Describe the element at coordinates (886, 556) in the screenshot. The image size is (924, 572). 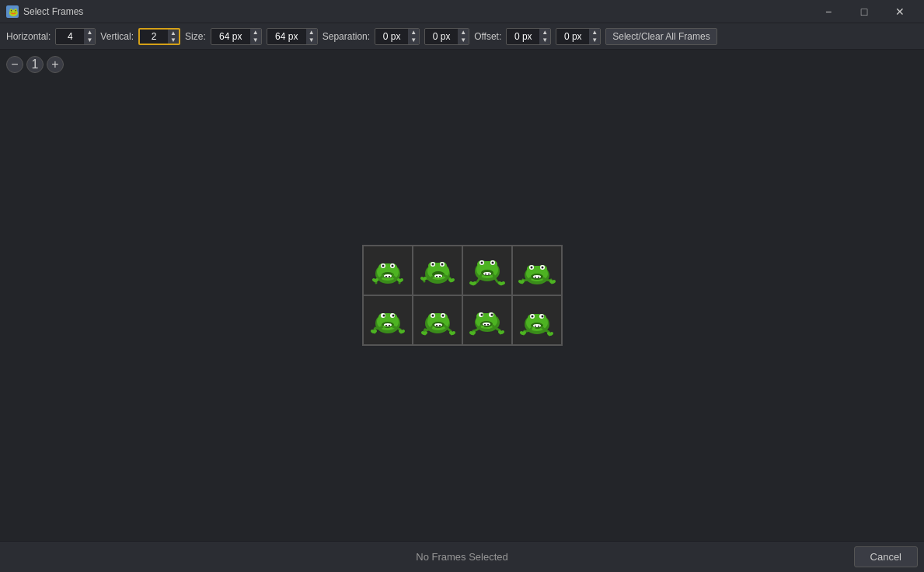
I see `cancel-button: Cancel` at that location.